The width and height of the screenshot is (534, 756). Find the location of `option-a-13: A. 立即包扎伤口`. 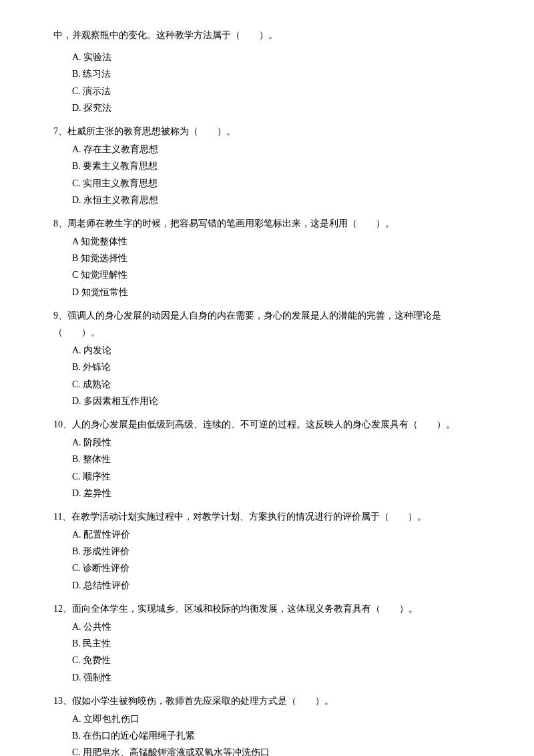

option-a-13: A. 立即包扎伤口 is located at coordinates (267, 719).